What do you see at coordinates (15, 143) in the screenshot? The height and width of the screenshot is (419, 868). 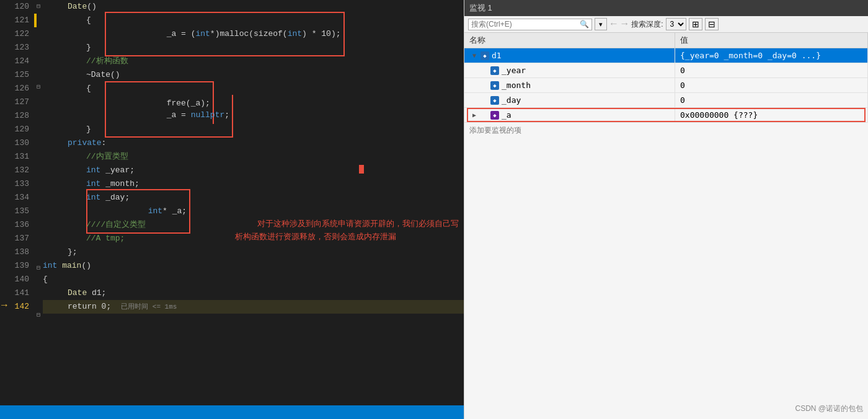 I see `linenum-130: 130` at bounding box center [15, 143].